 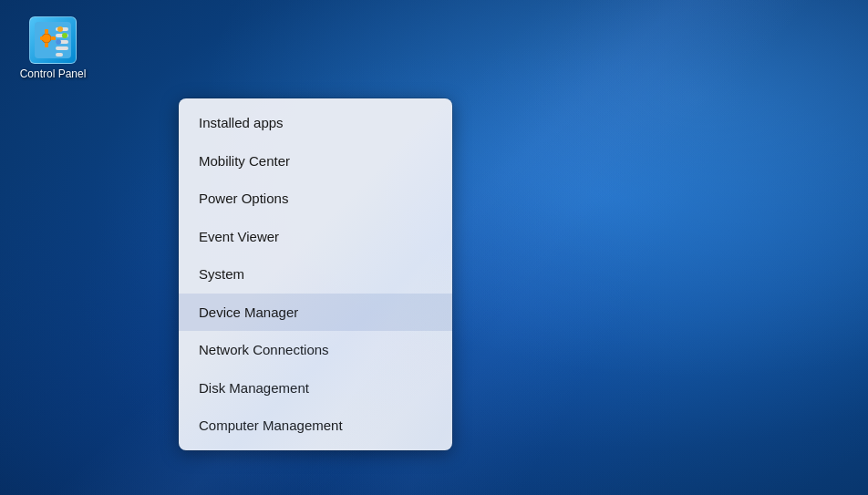 What do you see at coordinates (315, 161) in the screenshot?
I see `menu-item-mobility-center: Mobility Center` at bounding box center [315, 161].